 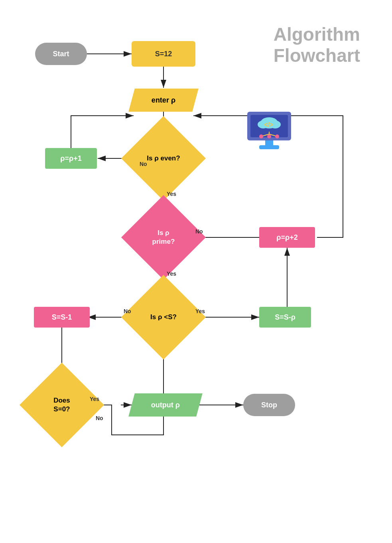 I want to click on enter-p-shape: enter ρ, so click(x=163, y=100).